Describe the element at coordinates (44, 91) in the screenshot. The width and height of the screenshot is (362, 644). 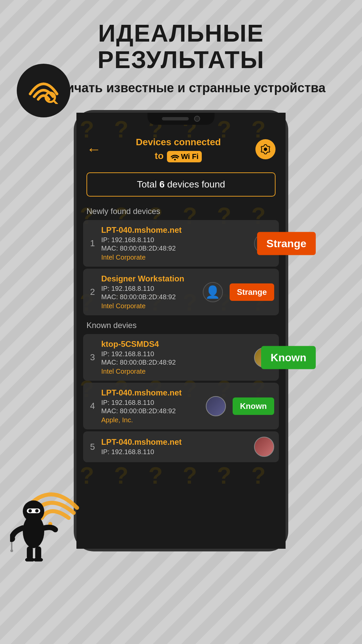
I see `wifi-scan-circle` at that location.